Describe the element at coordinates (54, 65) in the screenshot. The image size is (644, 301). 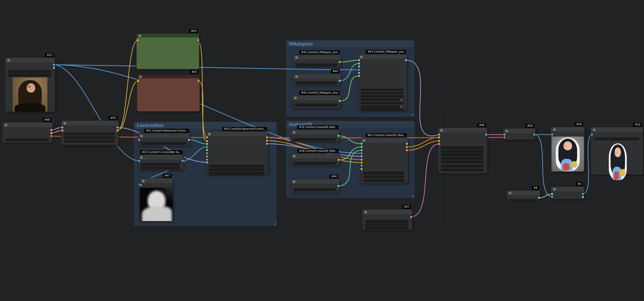
I see `output-port-image` at that location.